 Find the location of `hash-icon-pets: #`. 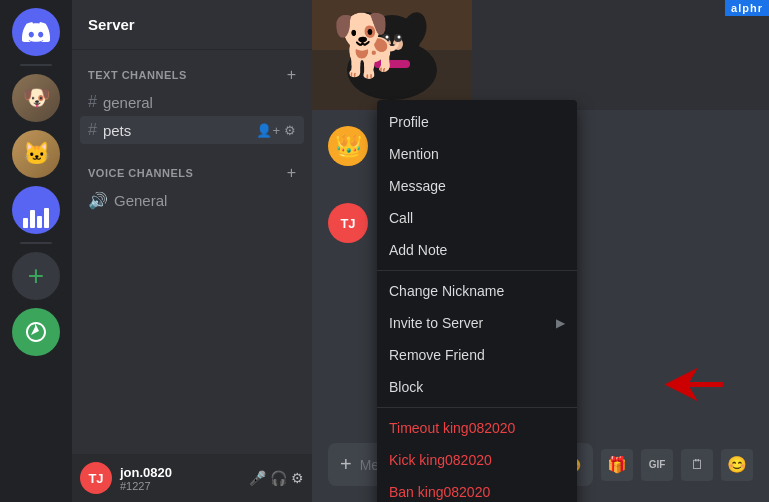

hash-icon-pets: # is located at coordinates (92, 130).